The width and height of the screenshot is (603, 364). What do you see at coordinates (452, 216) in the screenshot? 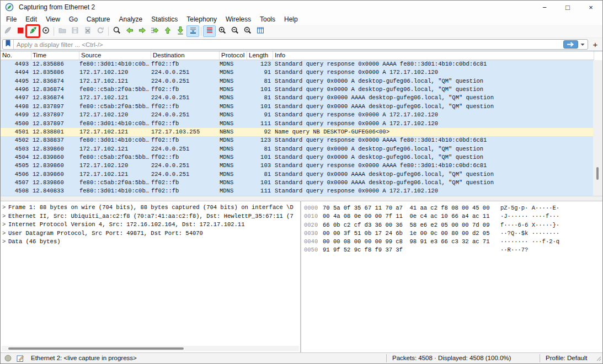
I see `hex-row: 001000 4a 08 0e 00 00 7f 11 0e c4 ac 10 …` at bounding box center [452, 216].